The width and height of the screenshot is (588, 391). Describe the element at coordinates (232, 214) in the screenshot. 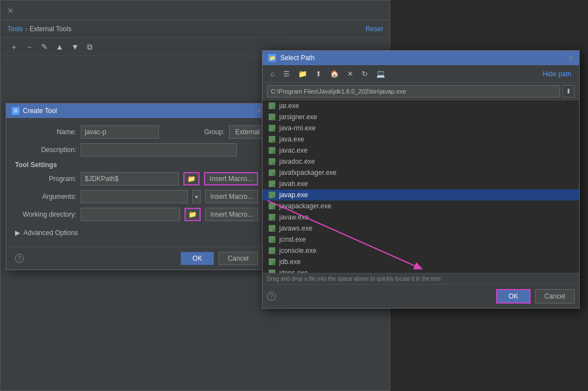

I see `insert-macro-wd-button: Insert Macro...` at that location.